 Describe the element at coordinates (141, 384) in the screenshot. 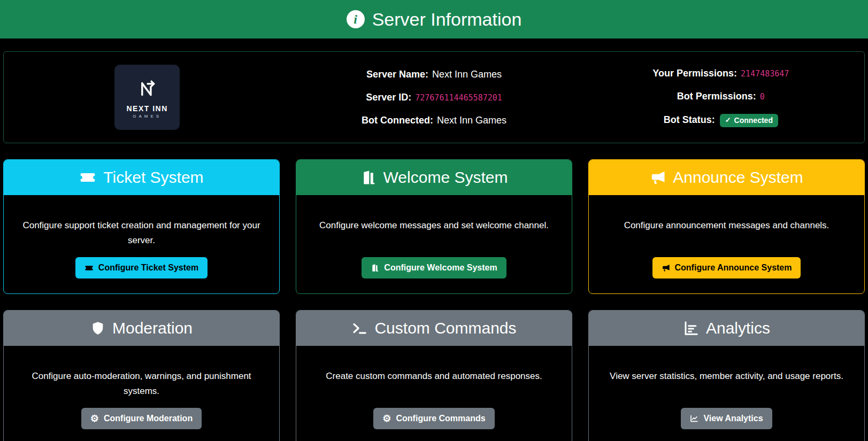

I see `card-moderation-description: Configure auto-moderation, warnings, and…` at that location.